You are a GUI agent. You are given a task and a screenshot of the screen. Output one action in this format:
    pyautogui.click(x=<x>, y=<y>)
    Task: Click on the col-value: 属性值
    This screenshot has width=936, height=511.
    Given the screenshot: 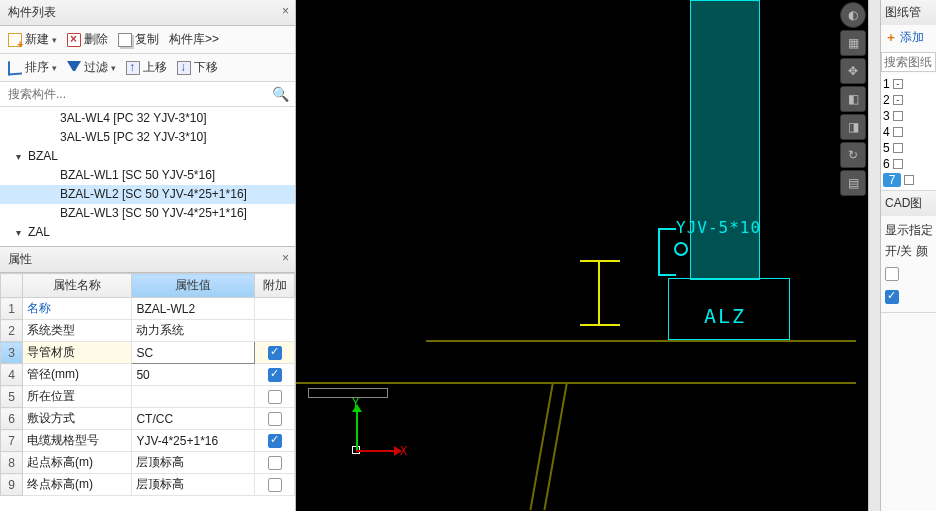 What is the action you would take?
    pyautogui.click(x=194, y=286)
    